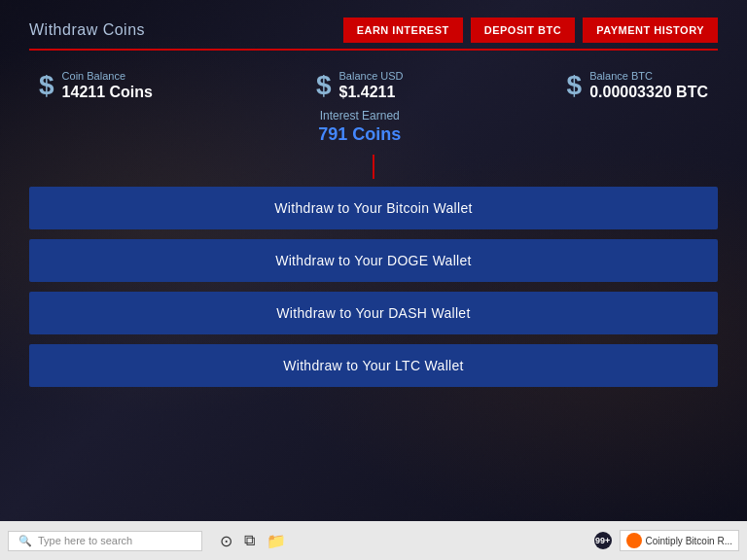  Describe the element at coordinates (372, 92) in the screenshot. I see `usd-balance-value: $1.4211` at that location.